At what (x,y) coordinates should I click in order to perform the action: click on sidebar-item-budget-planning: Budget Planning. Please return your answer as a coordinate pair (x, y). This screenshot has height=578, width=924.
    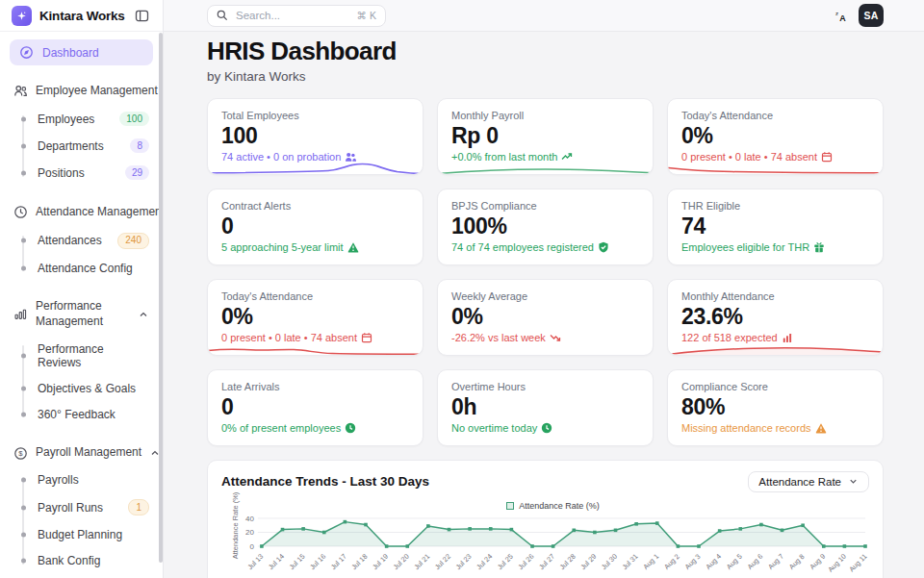
    Looking at the image, I should click on (88, 535).